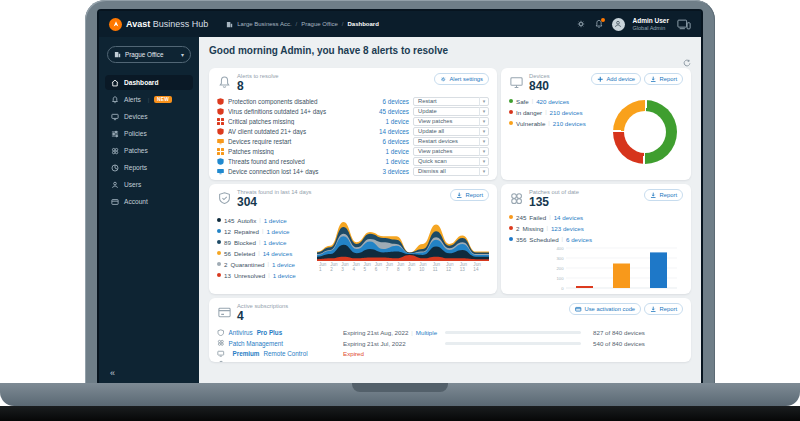  What do you see at coordinates (221, 333) in the screenshot?
I see `shield-icon` at bounding box center [221, 333].